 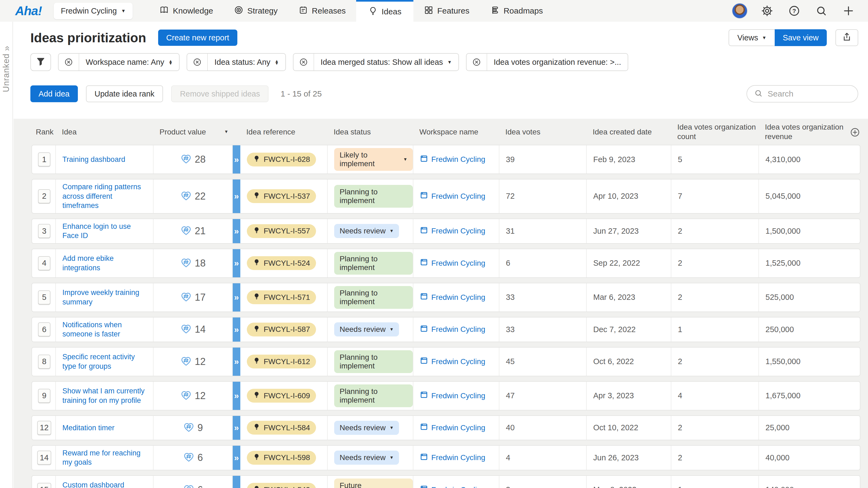 I want to click on rank-box: 4, so click(x=44, y=263).